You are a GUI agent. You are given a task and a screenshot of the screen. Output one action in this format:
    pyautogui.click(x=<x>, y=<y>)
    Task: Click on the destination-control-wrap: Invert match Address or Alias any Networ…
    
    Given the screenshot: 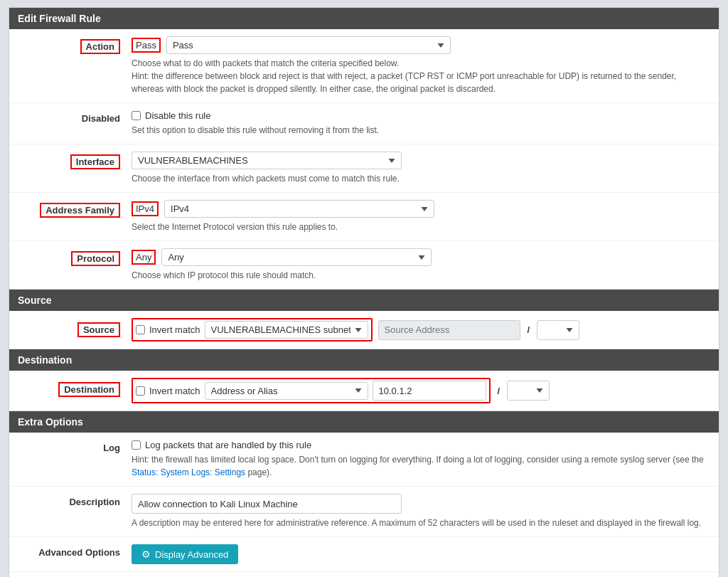 What is the action you would take?
    pyautogui.click(x=311, y=391)
    